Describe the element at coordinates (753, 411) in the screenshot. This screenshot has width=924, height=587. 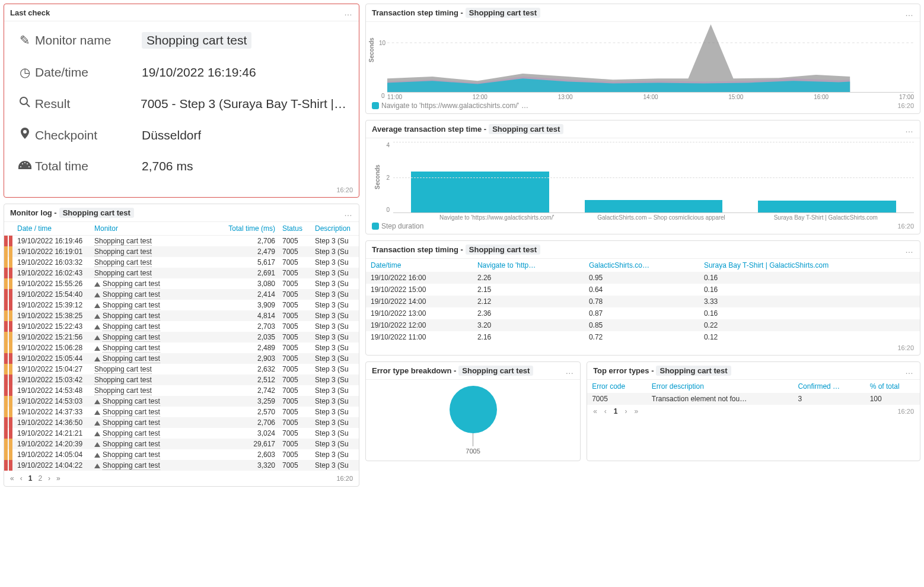
I see `top-errors-panel: Top error types - Shopping cart test … E…` at that location.